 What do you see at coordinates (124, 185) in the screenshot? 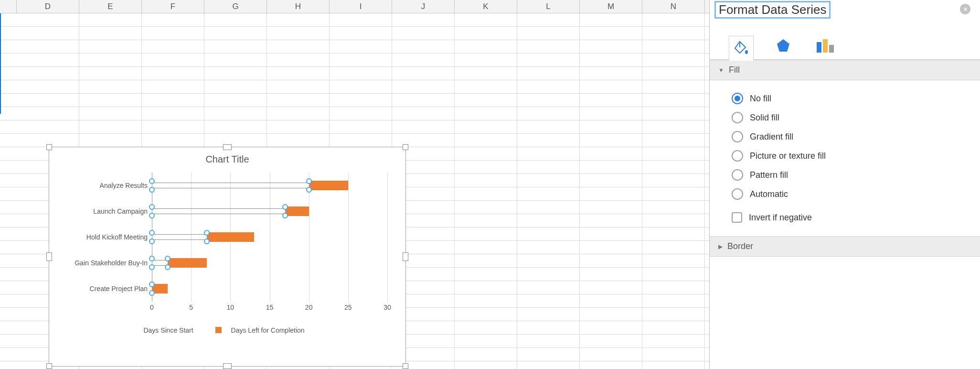
I see `y-axis-label: Analyze Results` at bounding box center [124, 185].